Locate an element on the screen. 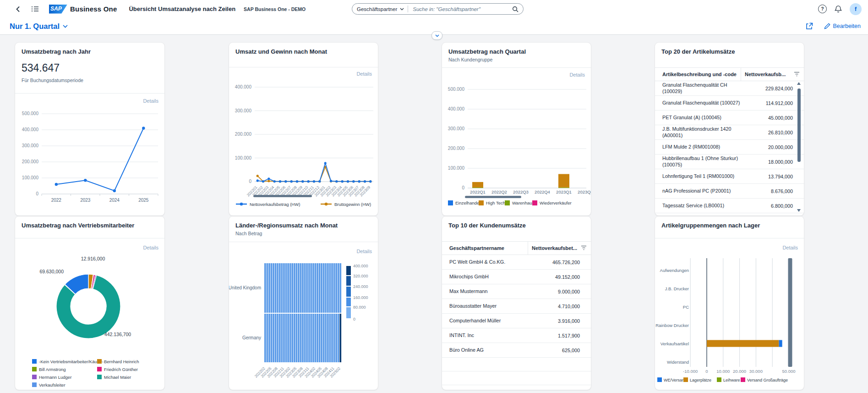 The image size is (868, 393). notifications-bell-icon is located at coordinates (838, 9).